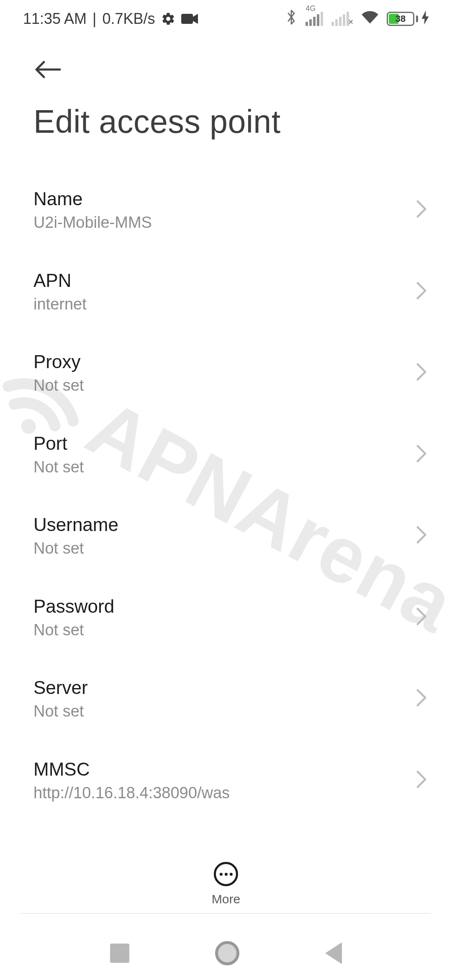 The height and width of the screenshot is (980, 452). What do you see at coordinates (226, 688) in the screenshot?
I see `row-label: Server` at bounding box center [226, 688].